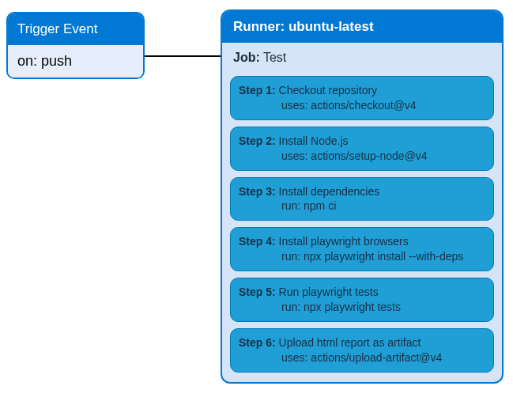 The height and width of the screenshot is (420, 513). Describe the element at coordinates (329, 90) in the screenshot. I see `step-title: Checkout repository` at that location.